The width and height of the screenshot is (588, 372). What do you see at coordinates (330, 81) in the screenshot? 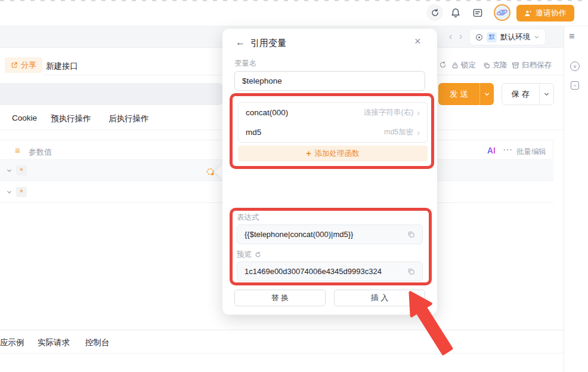
I see `variable-name-field` at bounding box center [330, 81].